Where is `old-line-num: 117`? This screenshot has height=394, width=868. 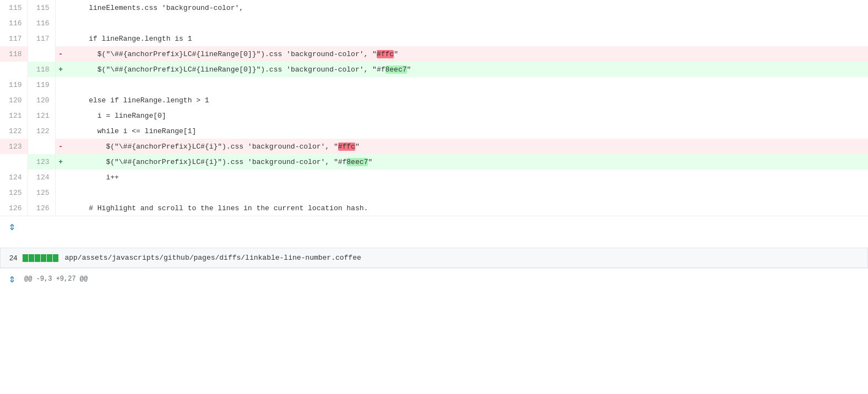
old-line-num: 117 is located at coordinates (14, 39).